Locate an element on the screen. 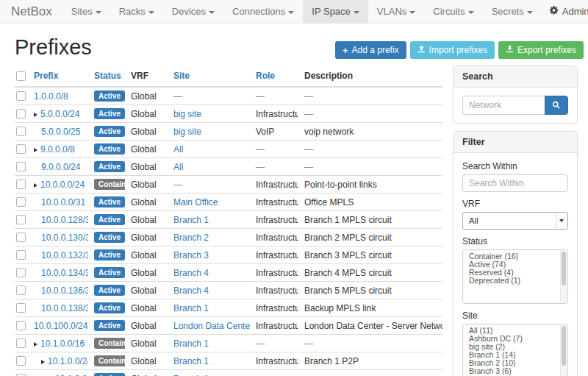 The width and height of the screenshot is (588, 376). nav-item-ip-space: IP Space is located at coordinates (335, 12).